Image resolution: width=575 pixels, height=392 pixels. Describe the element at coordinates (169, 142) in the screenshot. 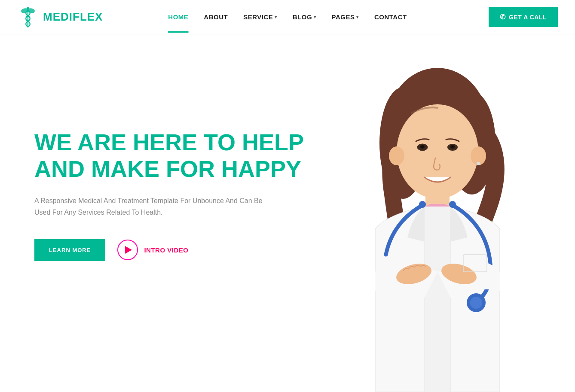

I see `hero-title-line1: WE ARE HERE TO HELP` at that location.